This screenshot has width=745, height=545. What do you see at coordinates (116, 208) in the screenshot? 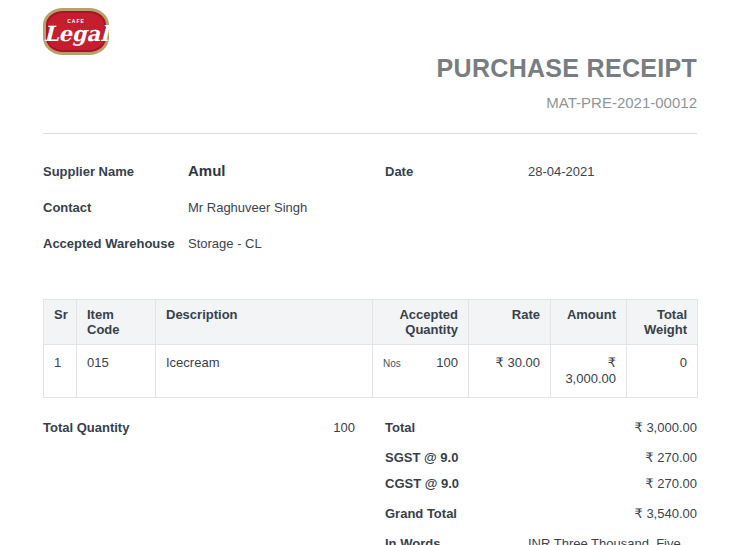
I see `field-label: Contact` at bounding box center [116, 208].